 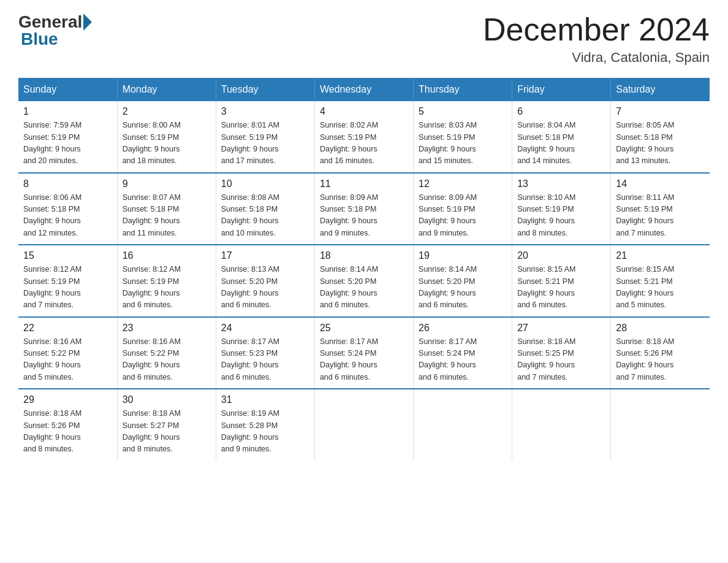 What do you see at coordinates (67, 144) in the screenshot?
I see `day-info: Sunrise: 7:59 AM Sunset: 5:19 PM Dayligh…` at bounding box center [67, 144].